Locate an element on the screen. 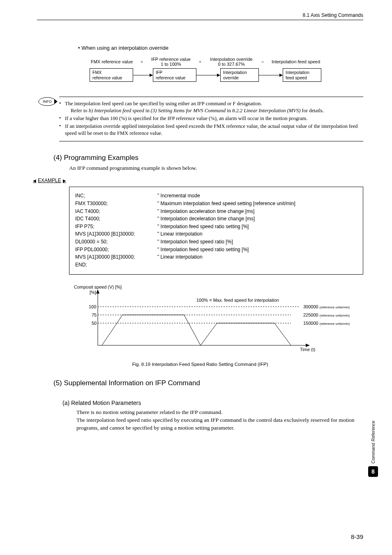 The image size is (392, 555). svg-text:100% = Max. feed speed for int: 100% = Max. feed speed for interpolation is located at coordinates (238, 300).